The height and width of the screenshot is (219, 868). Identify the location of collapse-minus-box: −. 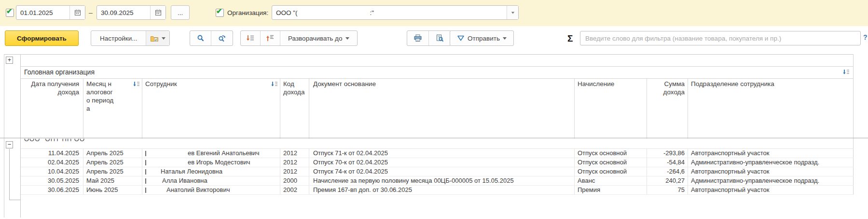
(10, 145).